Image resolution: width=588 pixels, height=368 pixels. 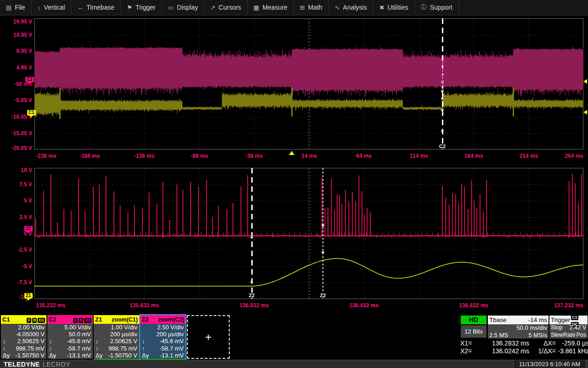 What do you see at coordinates (292, 153) in the screenshot?
I see `trigger-time-marker` at bounding box center [292, 153].